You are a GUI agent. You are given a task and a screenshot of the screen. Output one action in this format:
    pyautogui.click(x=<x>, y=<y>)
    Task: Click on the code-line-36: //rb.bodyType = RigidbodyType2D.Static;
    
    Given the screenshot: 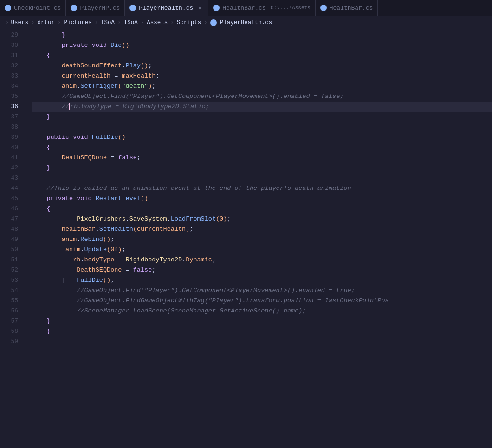 What is the action you would take?
    pyautogui.click(x=262, y=107)
    